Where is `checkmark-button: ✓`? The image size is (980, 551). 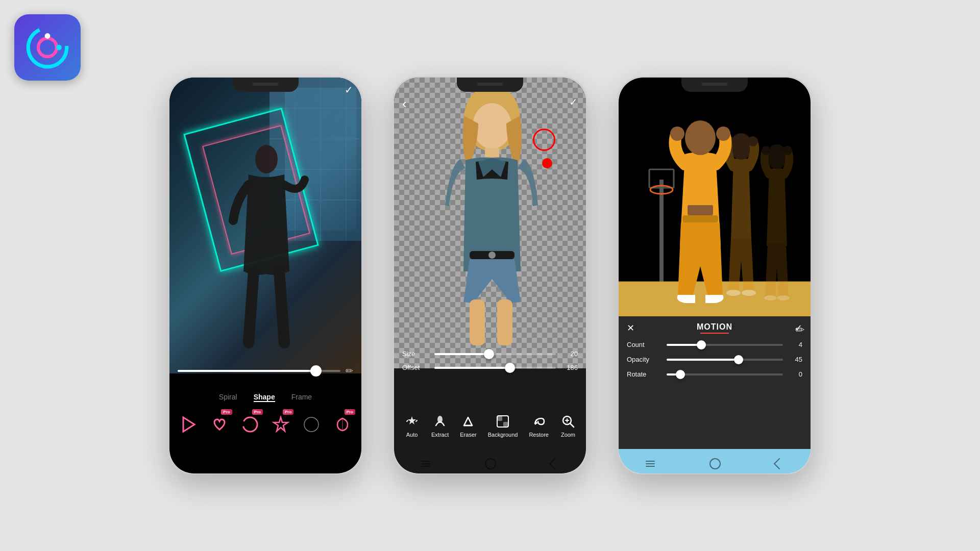
checkmark-button: ✓ is located at coordinates (574, 104).